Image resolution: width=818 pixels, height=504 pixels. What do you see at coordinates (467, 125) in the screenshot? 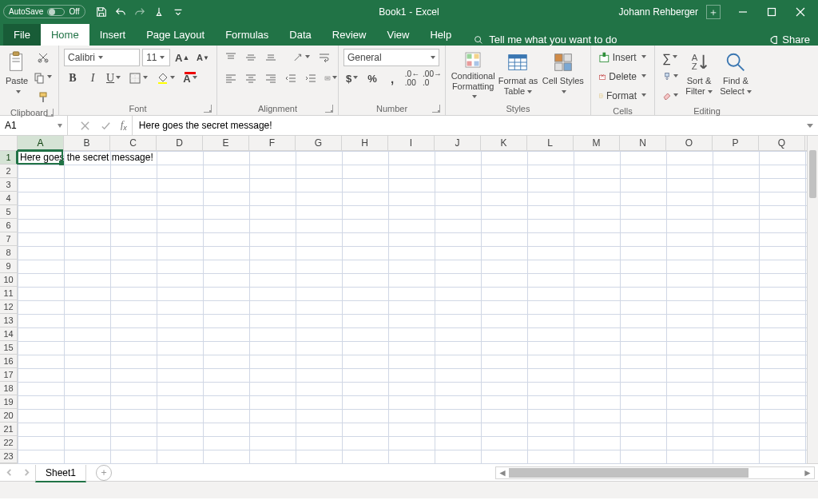
I see `formula-input` at bounding box center [467, 125].